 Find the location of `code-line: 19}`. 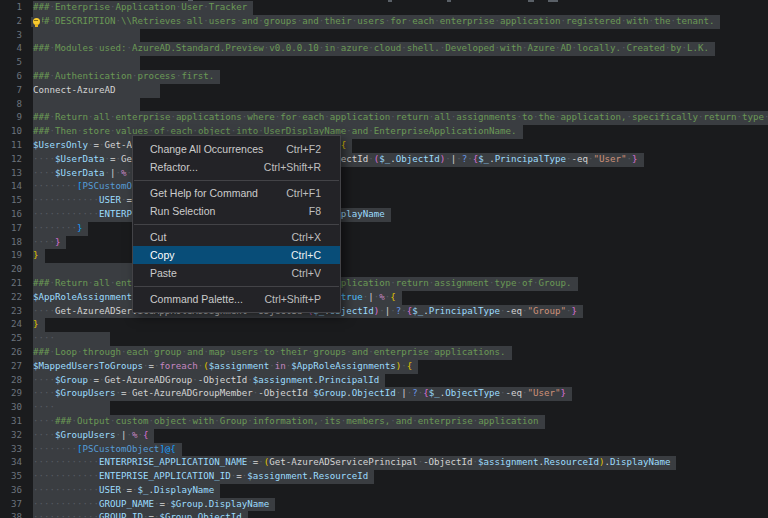

code-line: 19} is located at coordinates (384, 256).